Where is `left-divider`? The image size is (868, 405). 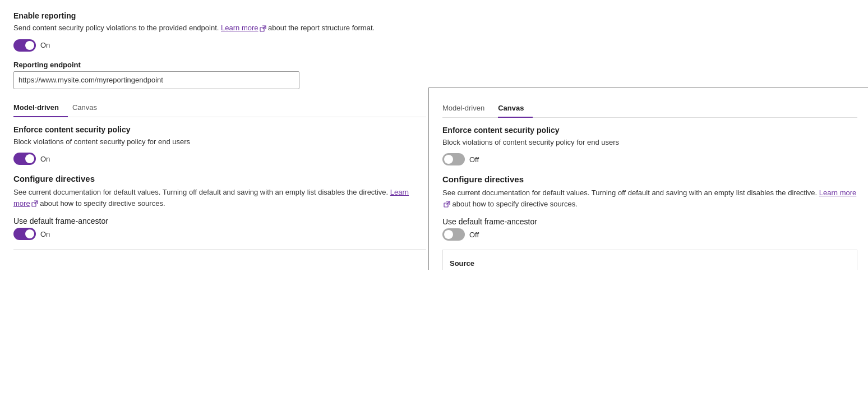 left-divider is located at coordinates (220, 249).